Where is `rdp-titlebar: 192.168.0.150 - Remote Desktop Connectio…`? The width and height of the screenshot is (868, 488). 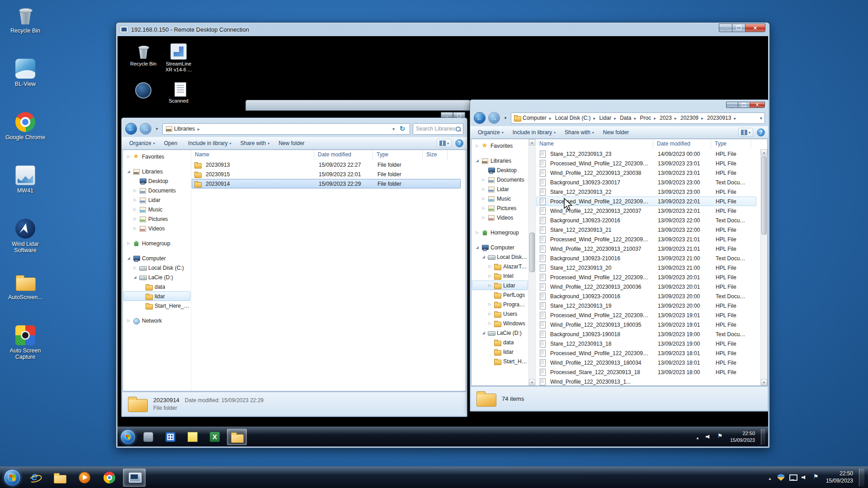 rdp-titlebar: 192.168.0.150 - Remote Desktop Connectio… is located at coordinates (443, 29).